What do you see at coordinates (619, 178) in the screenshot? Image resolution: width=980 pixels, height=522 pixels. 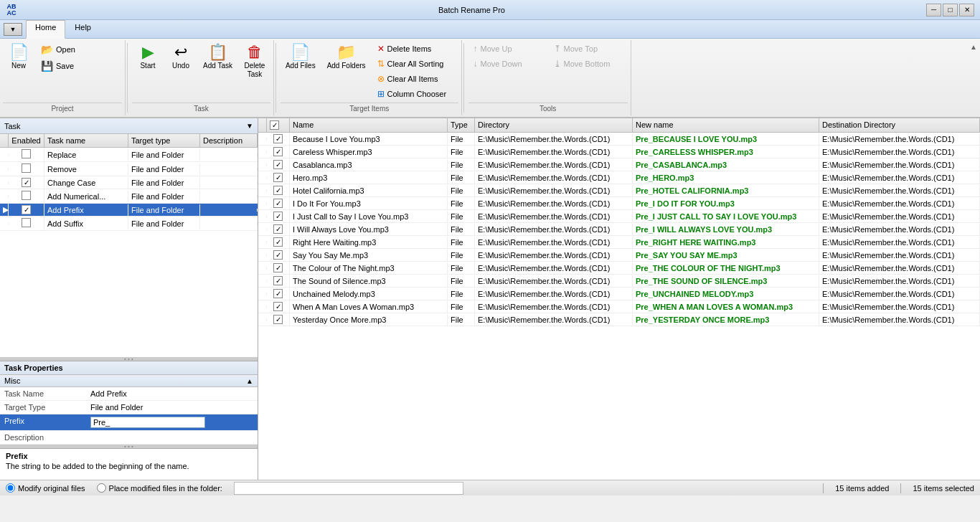 I see `file-row: Hero.mp3 File E:\Music\Remember.the.Word…` at bounding box center [619, 178].